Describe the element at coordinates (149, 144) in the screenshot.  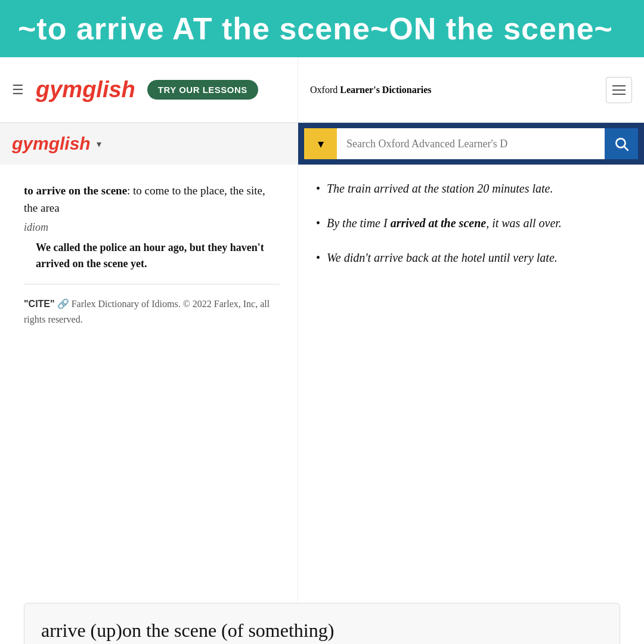
I see `gymglish-search-left: gymglish ▾` at that location.